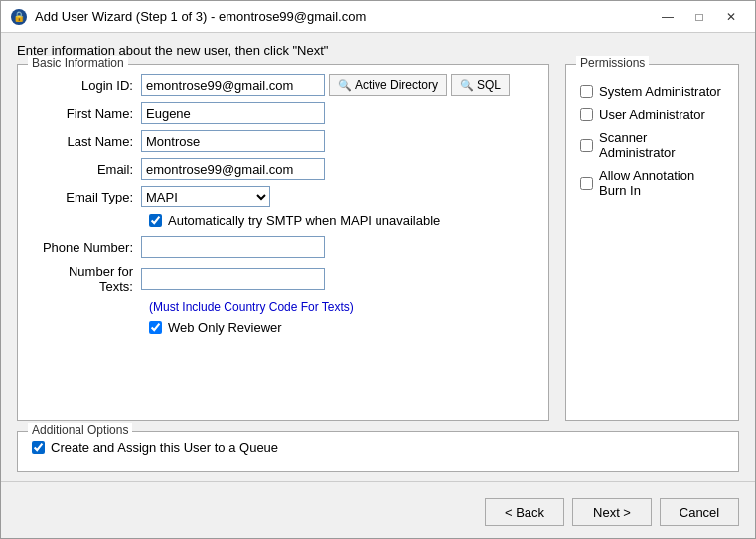 The height and width of the screenshot is (539, 756). What do you see at coordinates (165, 447) in the screenshot?
I see `assign-queue-label: Create and Assign this User to a Queue` at bounding box center [165, 447].